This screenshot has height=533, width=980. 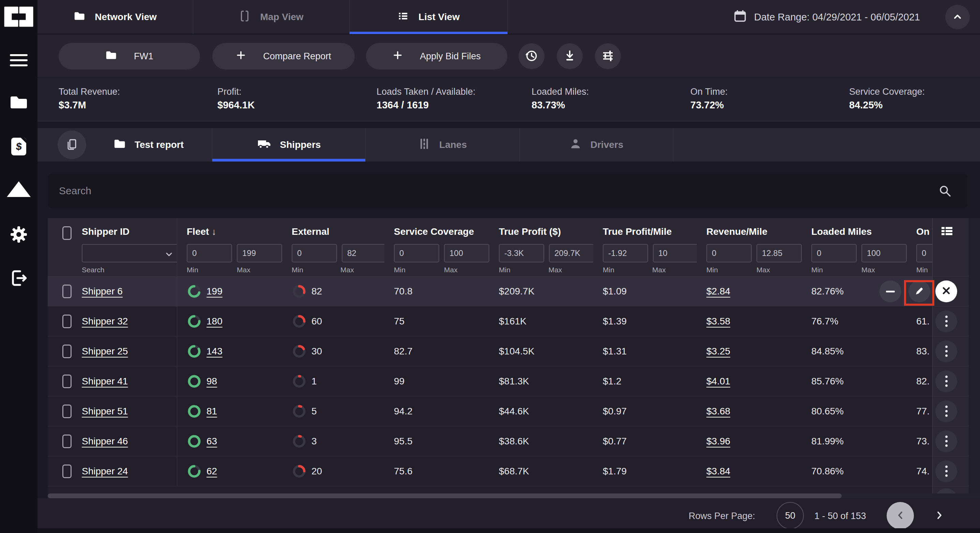 What do you see at coordinates (859, 232) in the screenshot?
I see `column-header-label: Loaded Miles` at bounding box center [859, 232].